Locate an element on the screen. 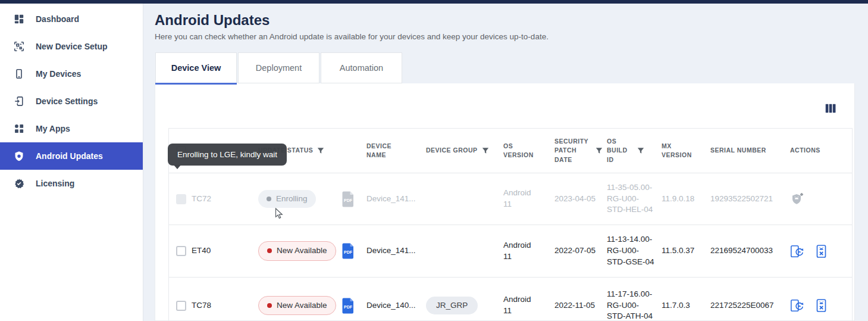 The image size is (868, 321). tab-device-view: Device View is located at coordinates (196, 68).